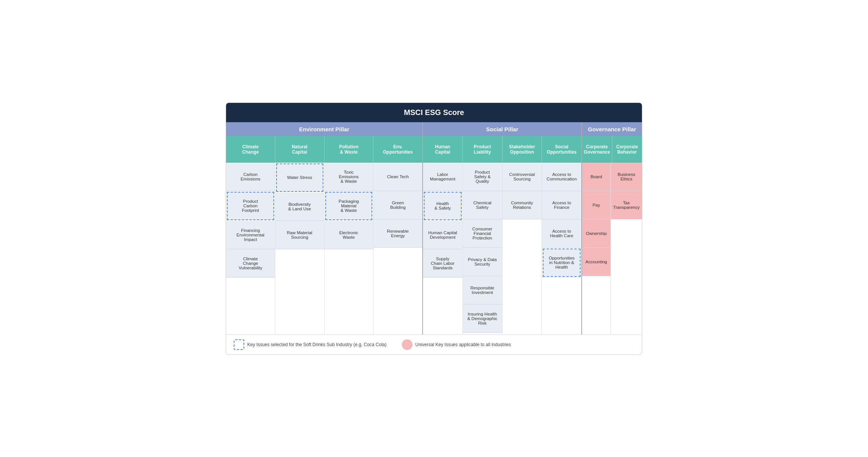 This screenshot has height=457, width=868. Describe the element at coordinates (434, 113) in the screenshot. I see `chart-title: MSCI ESG Score` at that location.